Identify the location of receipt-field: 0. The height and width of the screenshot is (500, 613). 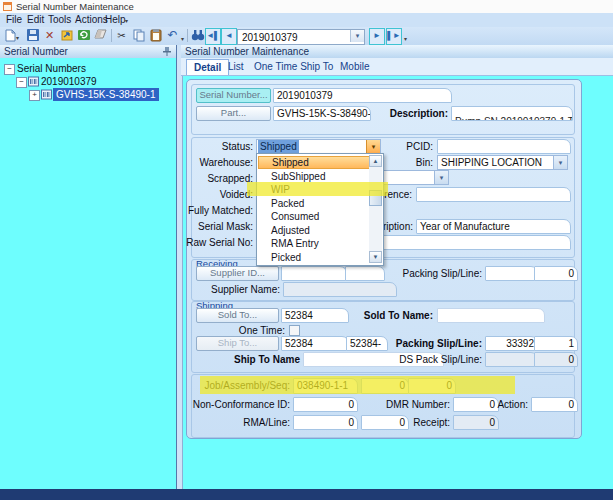
(476, 422).